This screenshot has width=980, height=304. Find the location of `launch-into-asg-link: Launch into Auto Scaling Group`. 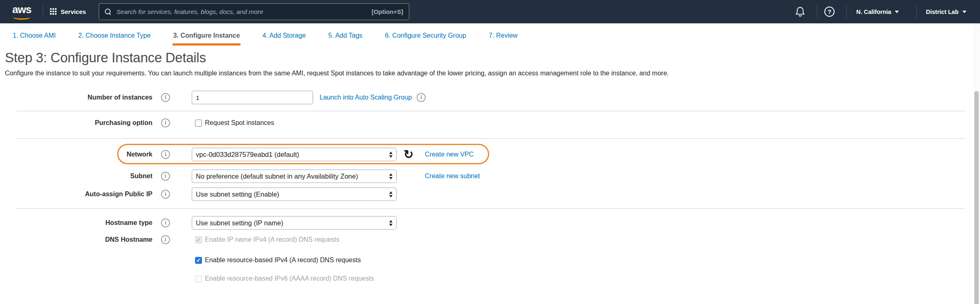

launch-into-asg-link: Launch into Auto Scaling Group is located at coordinates (365, 98).